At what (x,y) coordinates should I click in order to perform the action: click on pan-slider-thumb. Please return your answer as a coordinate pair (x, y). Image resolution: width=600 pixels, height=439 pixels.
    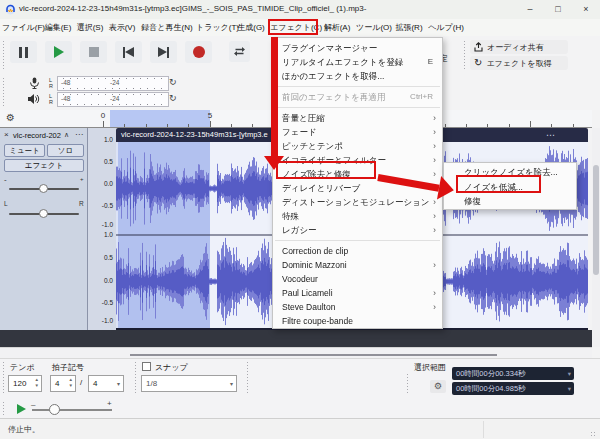
    Looking at the image, I should click on (44, 214).